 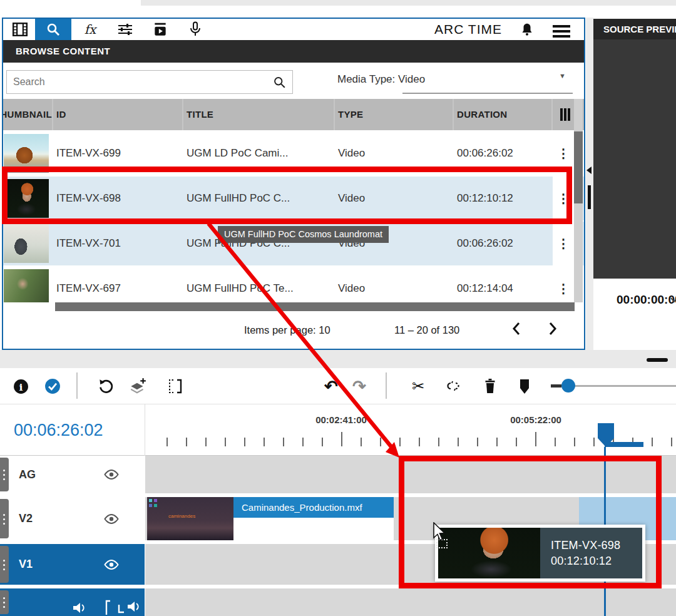 I want to click on source-preview-header: SOURCE PREVIEW, so click(x=635, y=29).